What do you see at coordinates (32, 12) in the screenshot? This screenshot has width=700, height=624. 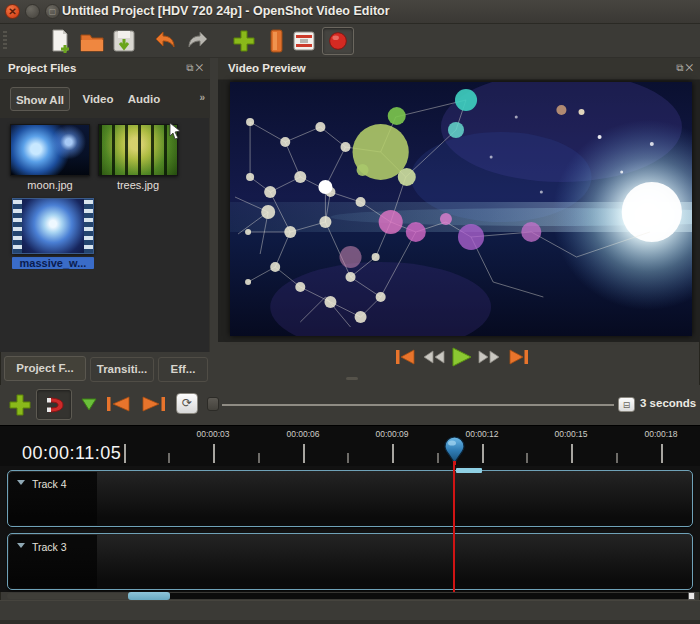 I see `minimize-window-icon` at bounding box center [32, 12].